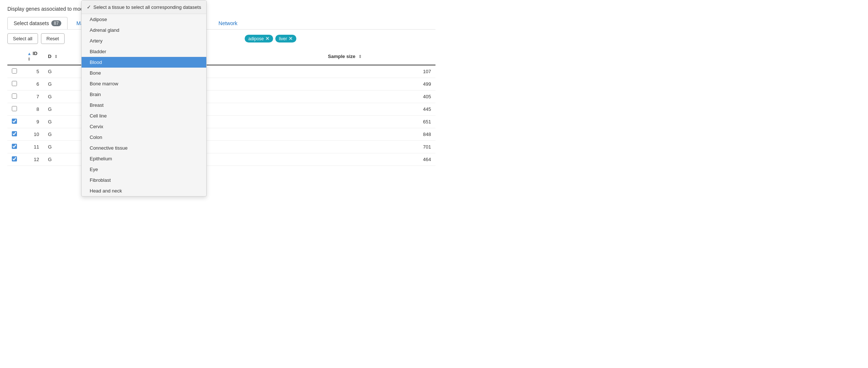  Describe the element at coordinates (32, 97) in the screenshot. I see `cell-id: 7` at that location.